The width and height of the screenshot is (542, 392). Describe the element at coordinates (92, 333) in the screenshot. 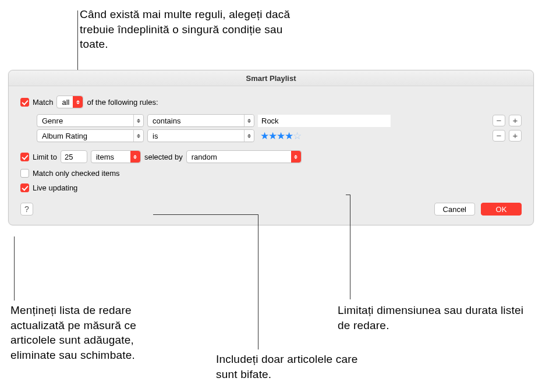

I see `callout-live-updating: Mențineți lista de redare actualizată pe…` at that location.